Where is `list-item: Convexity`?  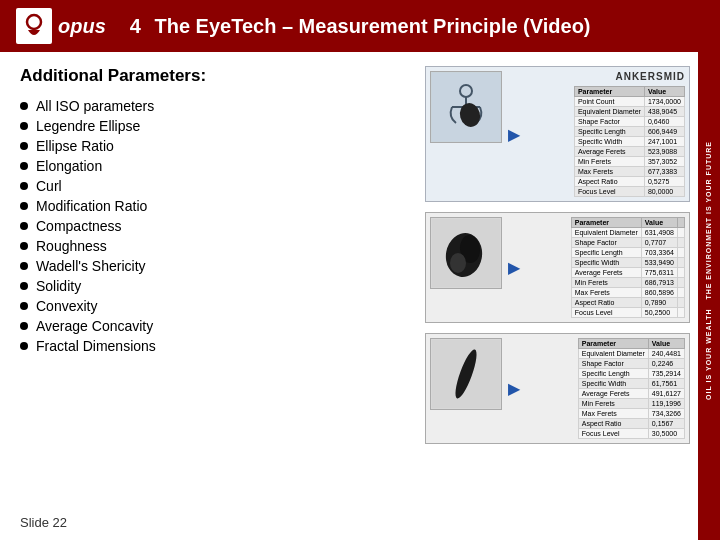
list-item: Convexity is located at coordinates (214, 306).